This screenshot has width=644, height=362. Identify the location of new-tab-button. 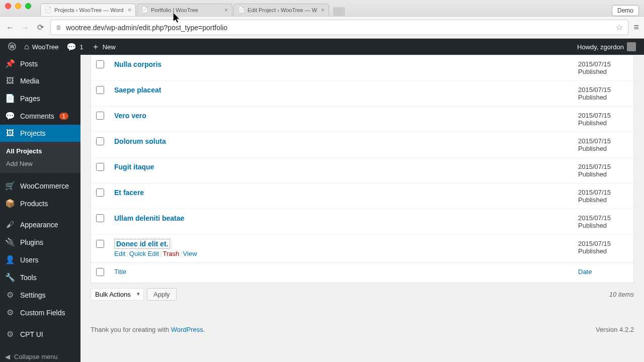
(339, 12).